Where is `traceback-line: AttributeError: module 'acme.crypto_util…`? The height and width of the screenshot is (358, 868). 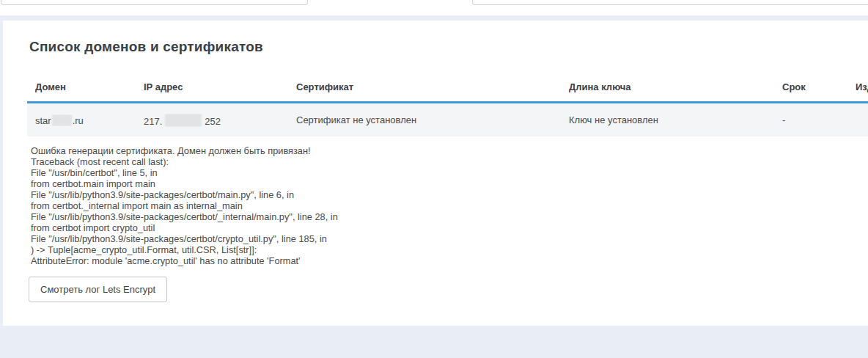 traceback-line: AttributeError: module 'acme.crypto_util… is located at coordinates (449, 261).